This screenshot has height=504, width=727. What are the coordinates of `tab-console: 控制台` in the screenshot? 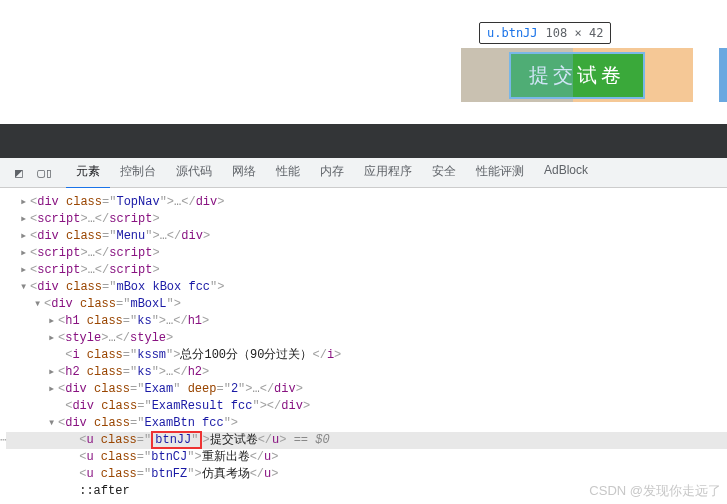 It's located at (138, 172).